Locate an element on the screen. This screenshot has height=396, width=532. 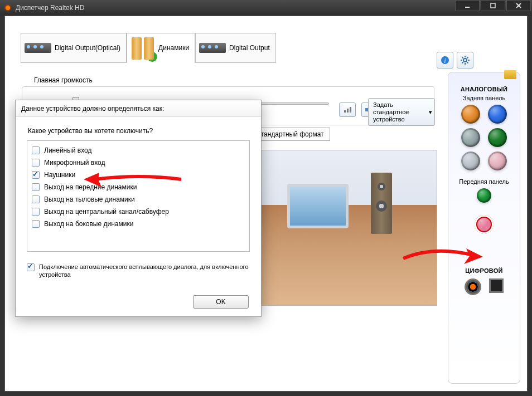
monitor-icon is located at coordinates (318, 206).